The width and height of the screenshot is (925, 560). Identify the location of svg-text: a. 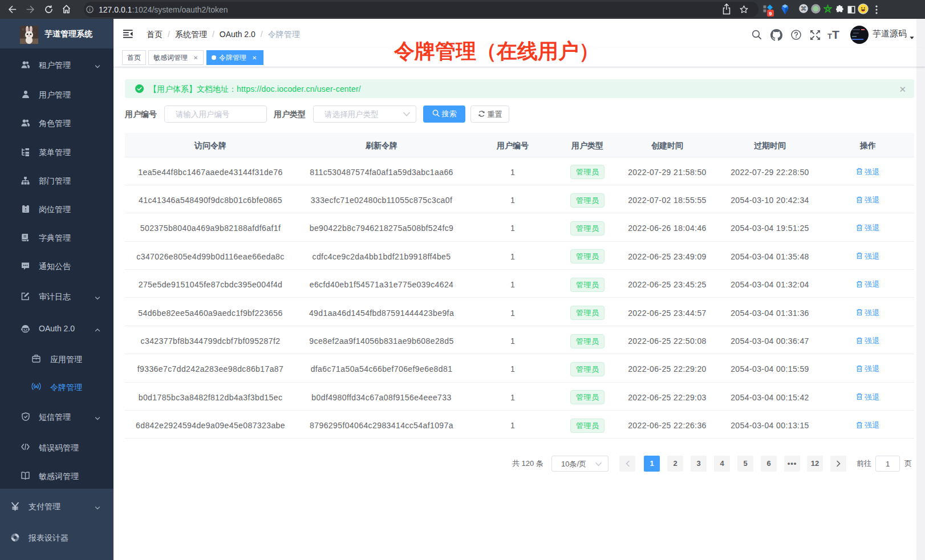
(36, 387).